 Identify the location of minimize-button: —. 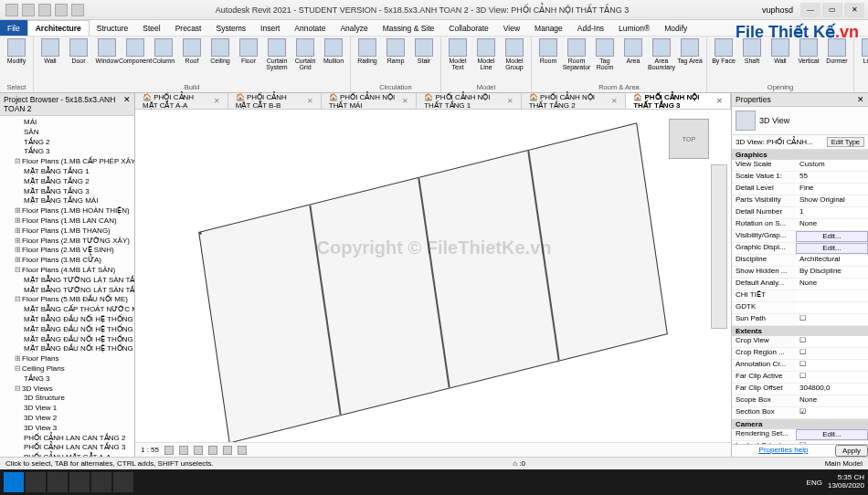
(810, 10).